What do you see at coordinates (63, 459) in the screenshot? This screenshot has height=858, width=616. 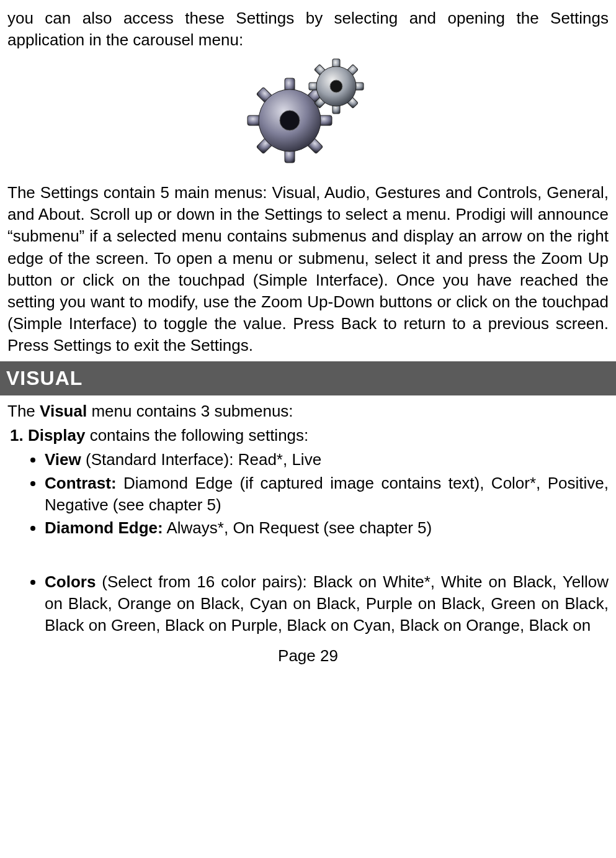 I see `setting-name: View` at bounding box center [63, 459].